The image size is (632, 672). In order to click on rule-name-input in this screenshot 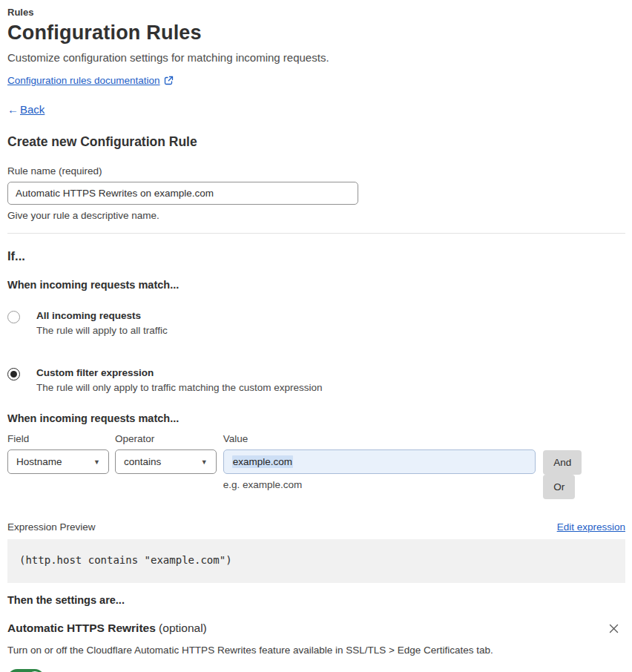, I will do `click(182, 193)`.